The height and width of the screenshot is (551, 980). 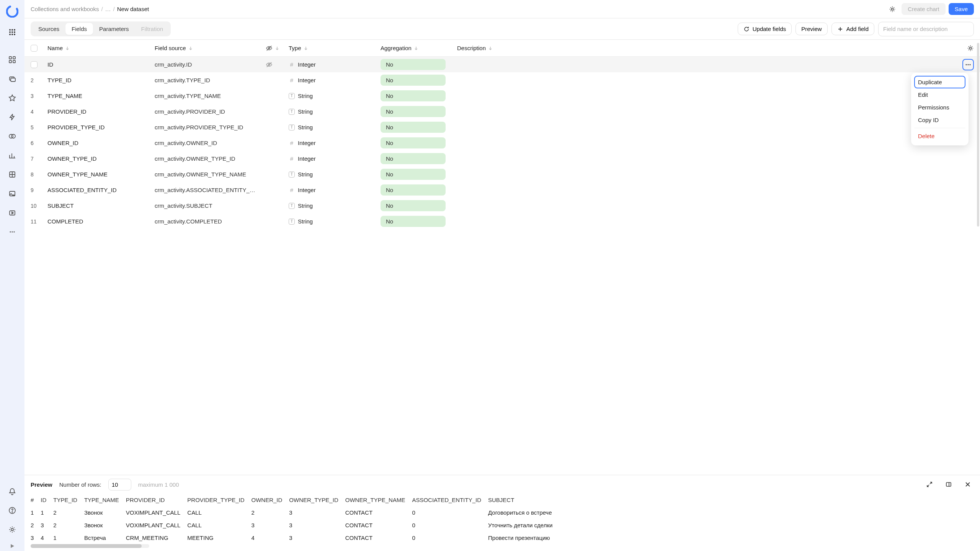 What do you see at coordinates (36, 500) in the screenshot?
I see `preview-col-header: #` at bounding box center [36, 500].